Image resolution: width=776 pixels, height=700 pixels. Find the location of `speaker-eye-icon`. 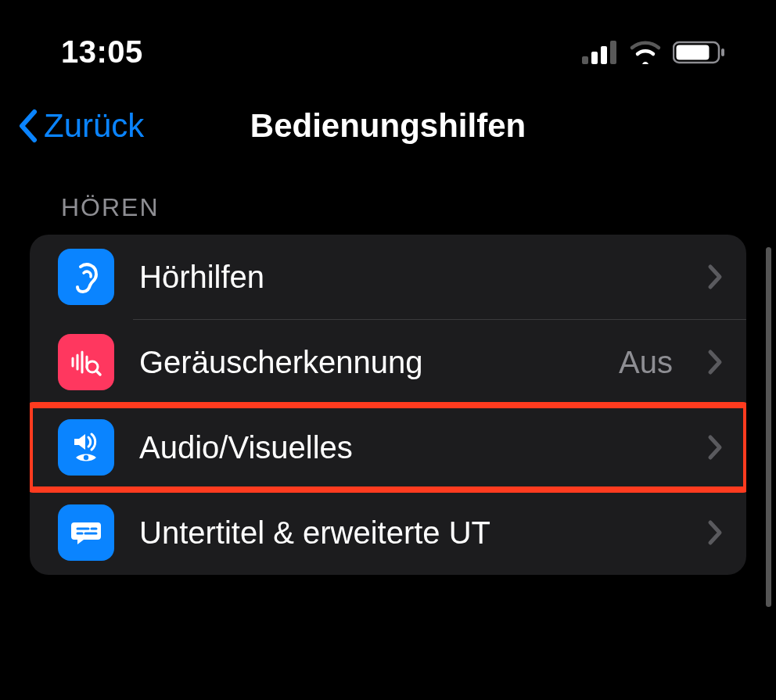

speaker-eye-icon is located at coordinates (86, 447).